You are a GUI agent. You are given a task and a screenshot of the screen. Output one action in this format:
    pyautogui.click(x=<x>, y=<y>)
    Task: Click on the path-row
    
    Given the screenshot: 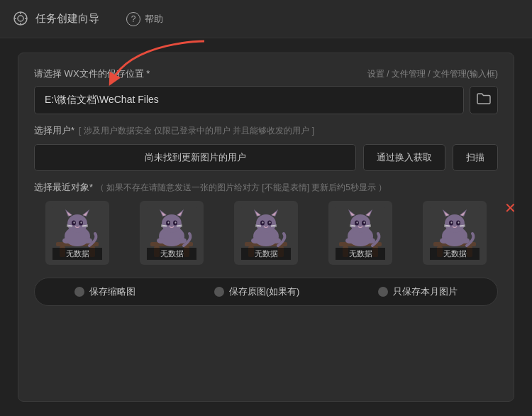 What is the action you would take?
    pyautogui.click(x=266, y=100)
    